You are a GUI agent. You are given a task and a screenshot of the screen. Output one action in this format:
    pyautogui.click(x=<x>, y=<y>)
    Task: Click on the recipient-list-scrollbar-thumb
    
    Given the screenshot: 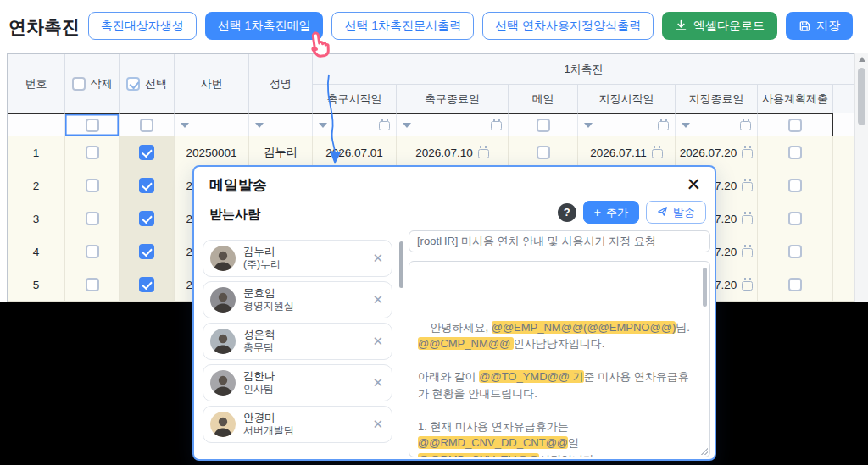 What is the action you would take?
    pyautogui.click(x=402, y=264)
    